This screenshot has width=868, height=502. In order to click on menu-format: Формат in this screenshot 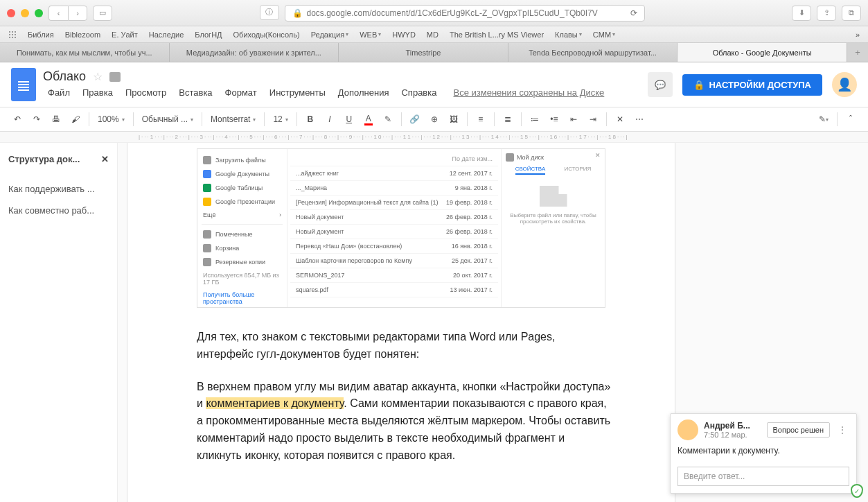, I will do `click(241, 93)`.